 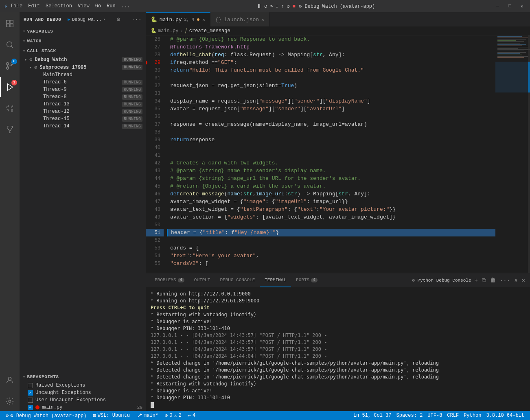 What do you see at coordinates (497, 6) in the screenshot?
I see `minimize-btn: ─` at bounding box center [497, 6].